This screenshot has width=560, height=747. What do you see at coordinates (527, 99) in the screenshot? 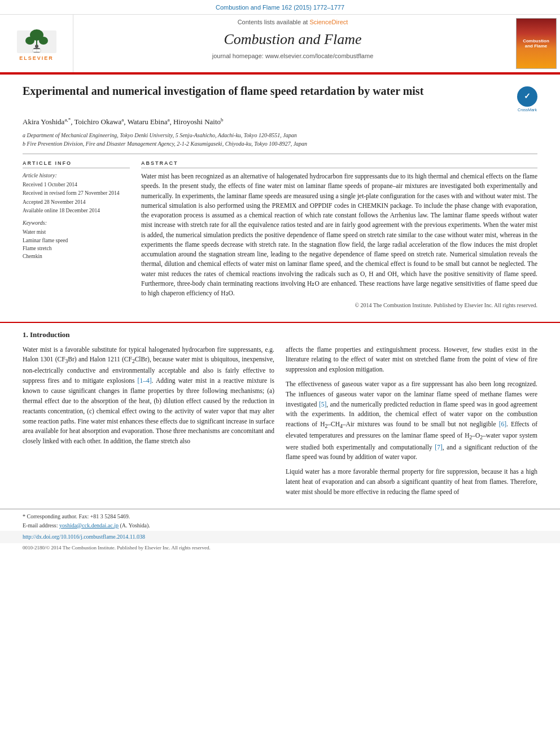
I see `crossmark-badge-area: ✓ CrossMark` at bounding box center [527, 99].